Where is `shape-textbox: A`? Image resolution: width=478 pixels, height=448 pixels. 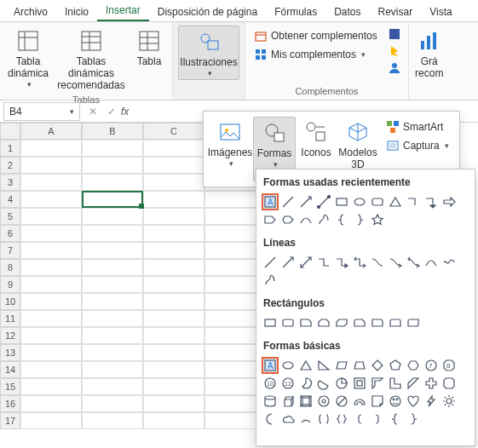 shape-textbox: A is located at coordinates (270, 365).